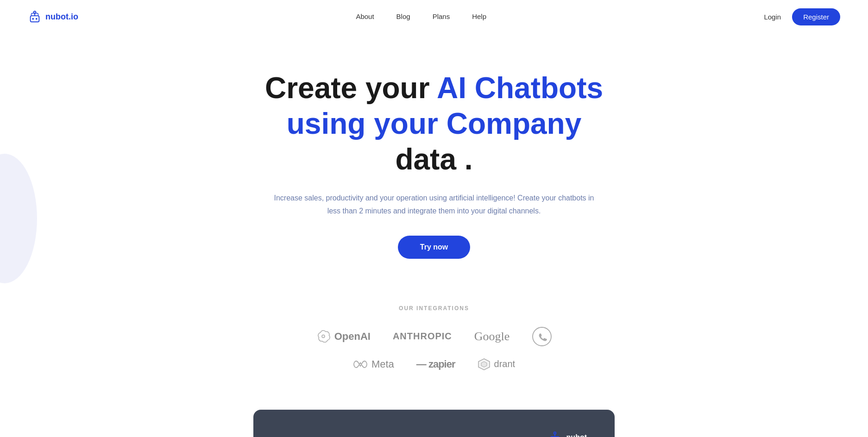 The height and width of the screenshot is (437, 868). What do you see at coordinates (35, 17) in the screenshot?
I see `logo-icon` at bounding box center [35, 17].